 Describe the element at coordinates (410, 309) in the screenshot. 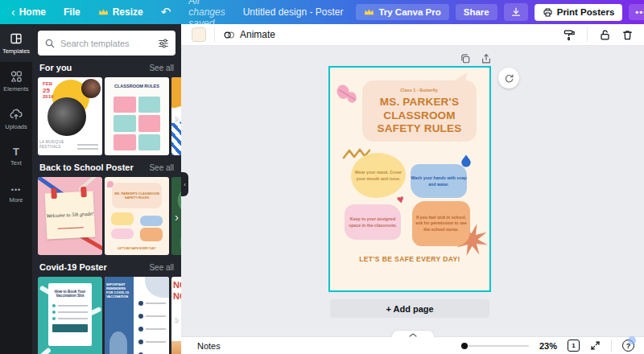

I see `add-page-button: + Add page` at that location.